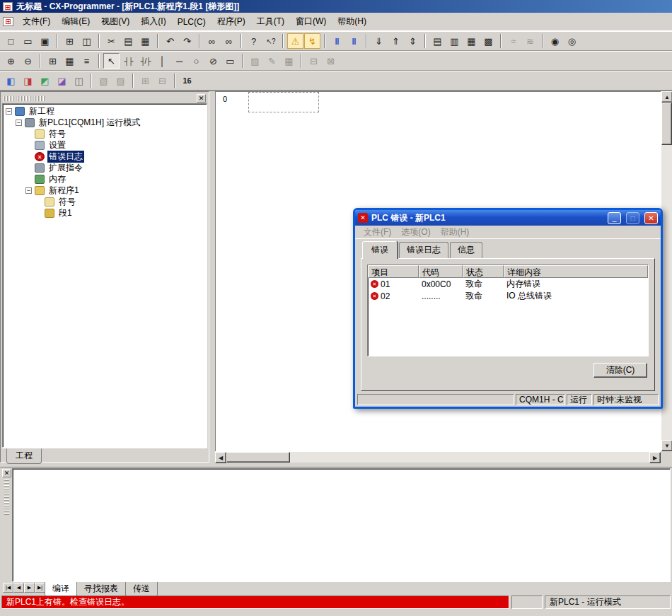 Image resolution: width=672 pixels, height=616 pixels. What do you see at coordinates (105, 179) in the screenshot?
I see `tree-item-memory: 内存` at bounding box center [105, 179].